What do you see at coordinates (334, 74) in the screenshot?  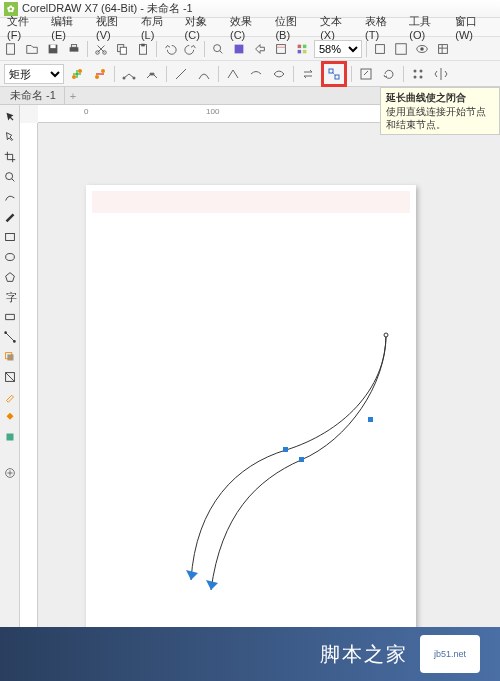 I see `extend-curve-close-icon` at bounding box center [334, 74].